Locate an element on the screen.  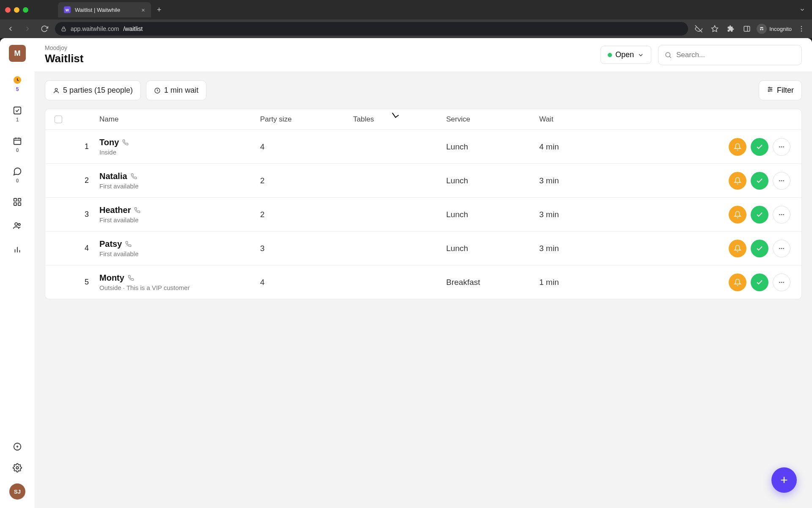
party-size: 4 is located at coordinates (307, 282).